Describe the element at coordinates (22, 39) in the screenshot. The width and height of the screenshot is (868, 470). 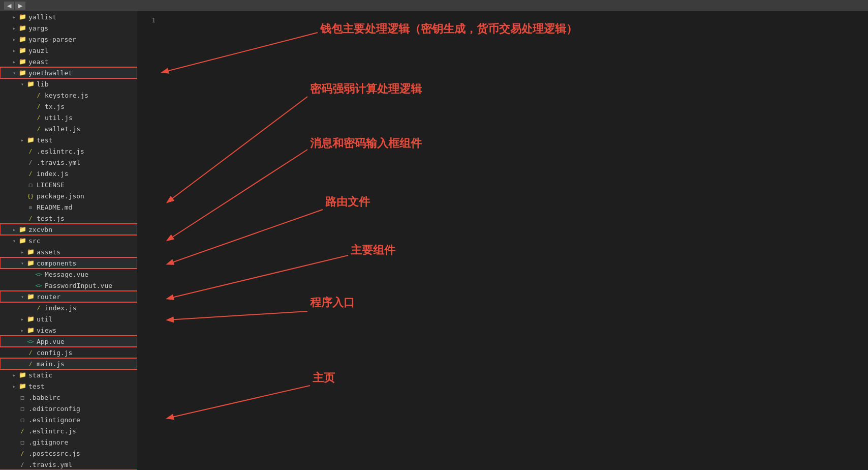
I see `folder-icon-yargs-parser: 📁` at that location.